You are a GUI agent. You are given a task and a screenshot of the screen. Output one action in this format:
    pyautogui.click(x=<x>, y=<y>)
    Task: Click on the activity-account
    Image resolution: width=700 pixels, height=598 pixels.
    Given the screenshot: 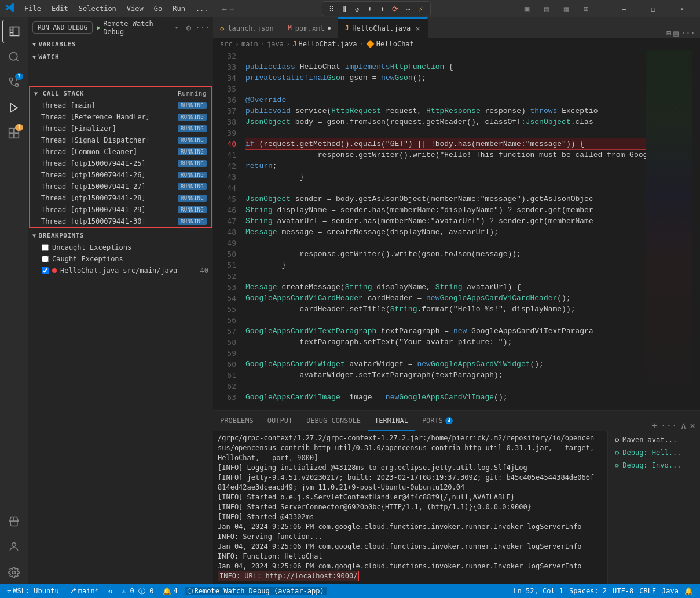 What is the action you would take?
    pyautogui.click(x=14, y=547)
    